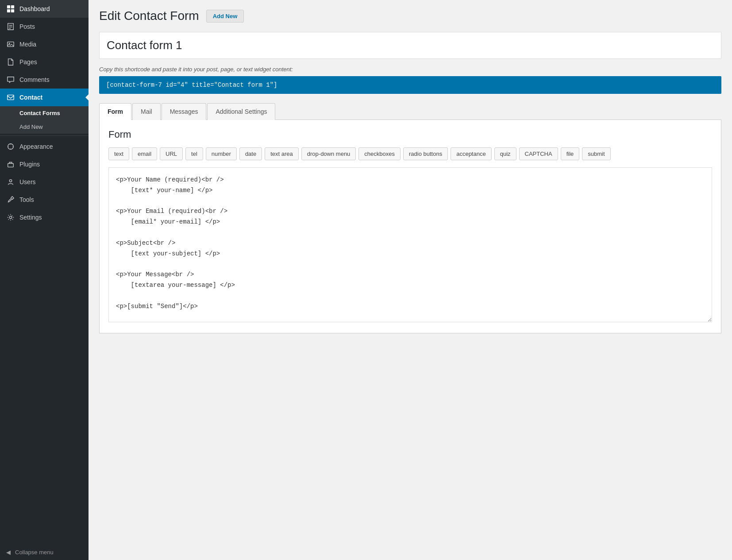  I want to click on field-btn-tel: tel, so click(194, 154).